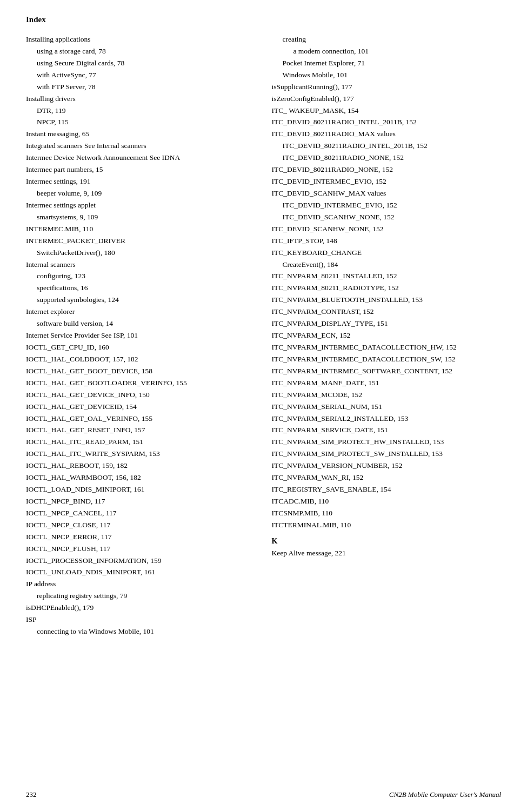  I want to click on list-item: Intermec settings applet, so click(141, 205).